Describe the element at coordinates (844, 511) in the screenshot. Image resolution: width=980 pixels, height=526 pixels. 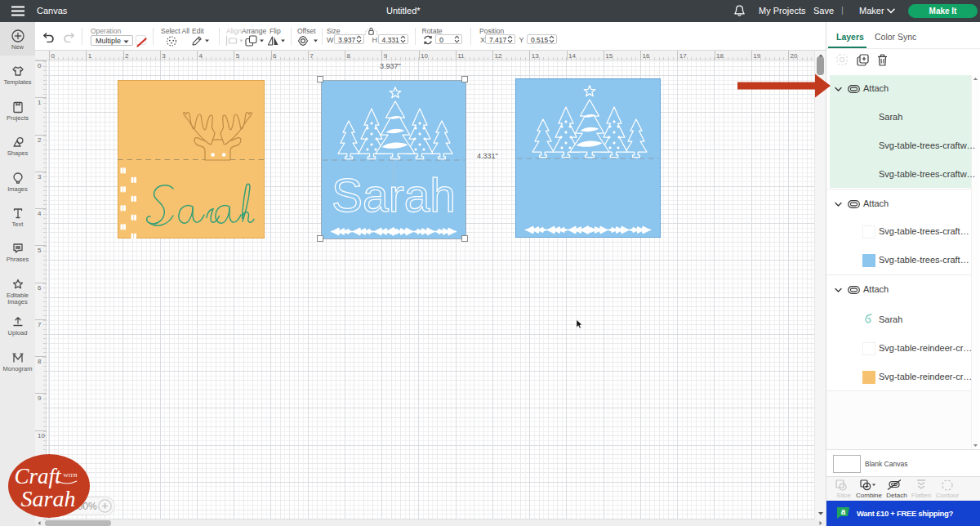
I see `svg-text: a` at that location.